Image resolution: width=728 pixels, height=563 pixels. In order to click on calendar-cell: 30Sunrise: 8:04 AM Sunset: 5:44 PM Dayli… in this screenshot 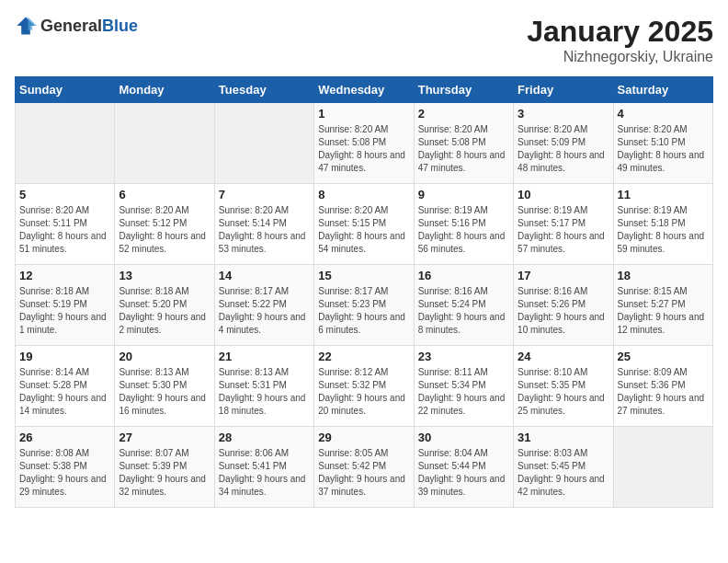, I will do `click(463, 467)`.